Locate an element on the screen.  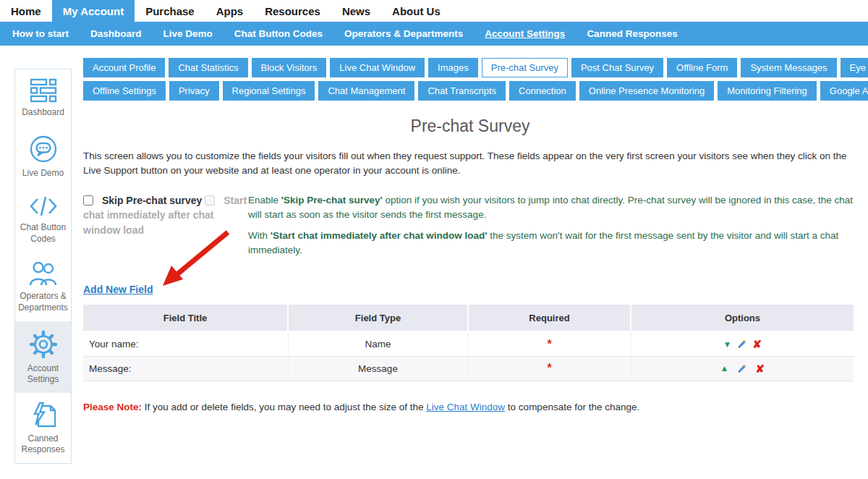
topnav-item-purchase: Purchase is located at coordinates (170, 11).